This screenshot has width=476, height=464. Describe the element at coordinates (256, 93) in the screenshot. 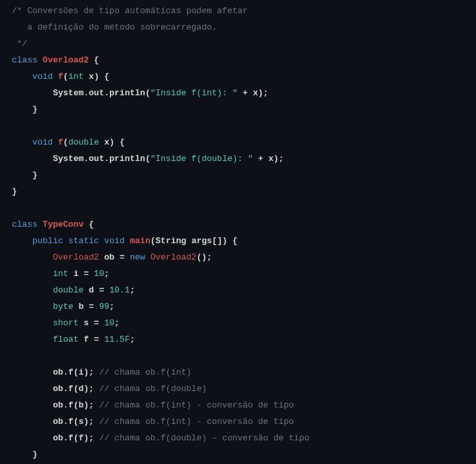

I see `ident-x: x` at that location.